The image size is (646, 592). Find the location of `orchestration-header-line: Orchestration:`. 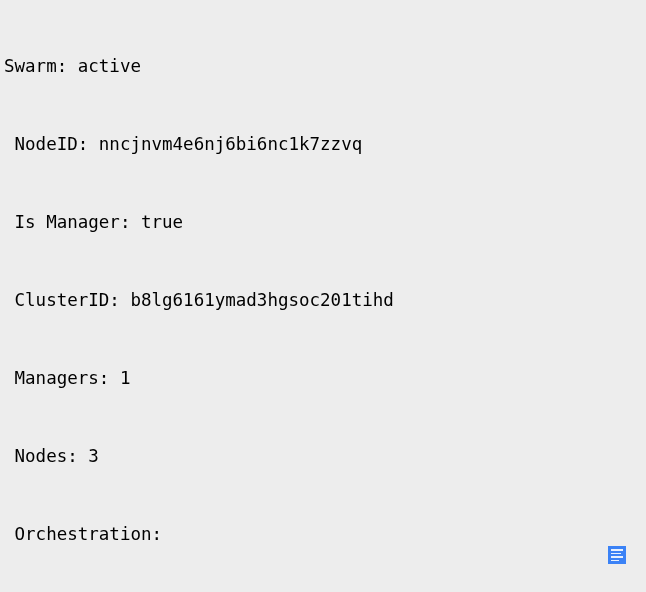

orchestration-header-line: Orchestration: is located at coordinates (325, 534).